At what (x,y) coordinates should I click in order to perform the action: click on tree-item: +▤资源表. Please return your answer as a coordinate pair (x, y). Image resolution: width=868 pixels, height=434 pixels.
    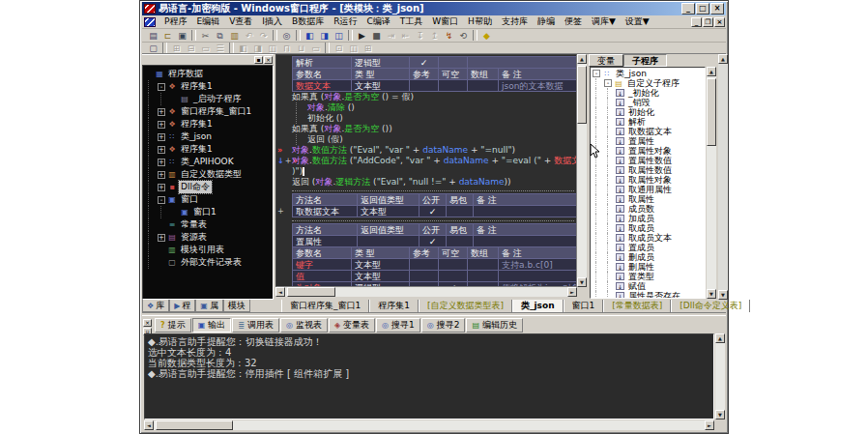
    Looking at the image, I should click on (209, 238).